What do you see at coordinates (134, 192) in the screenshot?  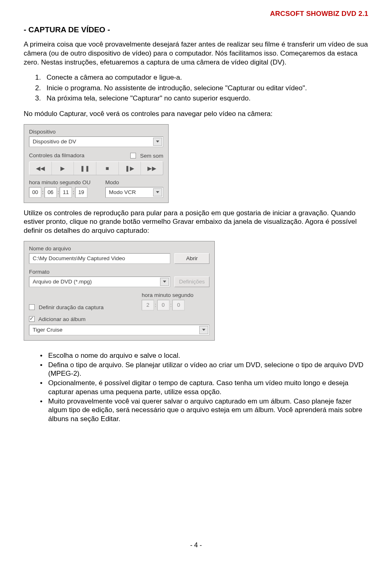 I see `mode-dropdown: Modo VCR` at bounding box center [134, 192].